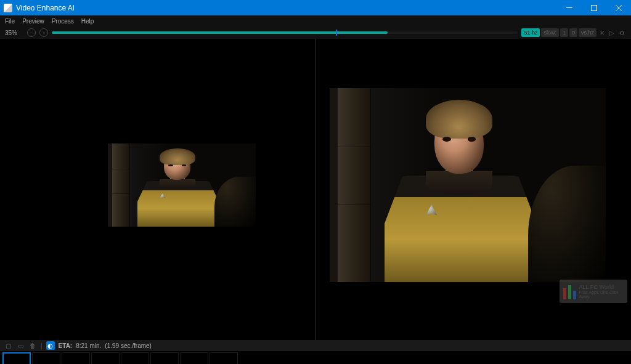 This screenshot has height=364, width=631. Describe the element at coordinates (316, 21) in the screenshot. I see `menubar: File Preview Process Help` at that location.